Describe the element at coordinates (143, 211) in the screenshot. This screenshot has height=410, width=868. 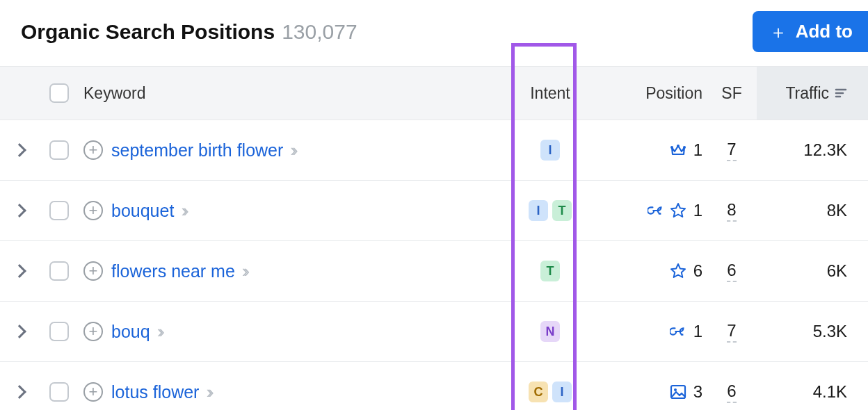
I see `keyword-link: bouquet` at that location.